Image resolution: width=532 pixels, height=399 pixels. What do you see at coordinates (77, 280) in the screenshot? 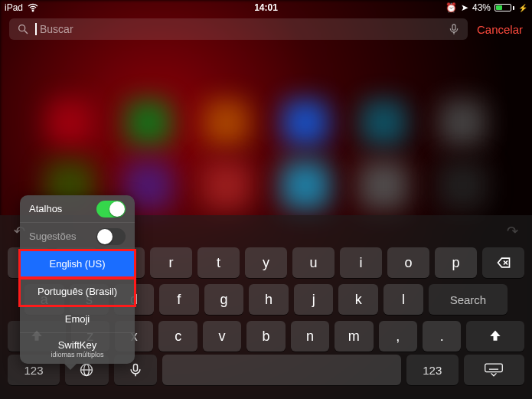
I see `keyboard-language-popup: Atalhos Sugestões English (US) Português…` at bounding box center [77, 280].